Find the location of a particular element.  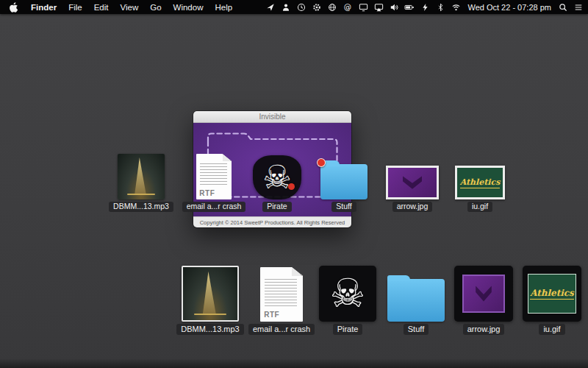

image-tile: Athletics is located at coordinates (552, 294).